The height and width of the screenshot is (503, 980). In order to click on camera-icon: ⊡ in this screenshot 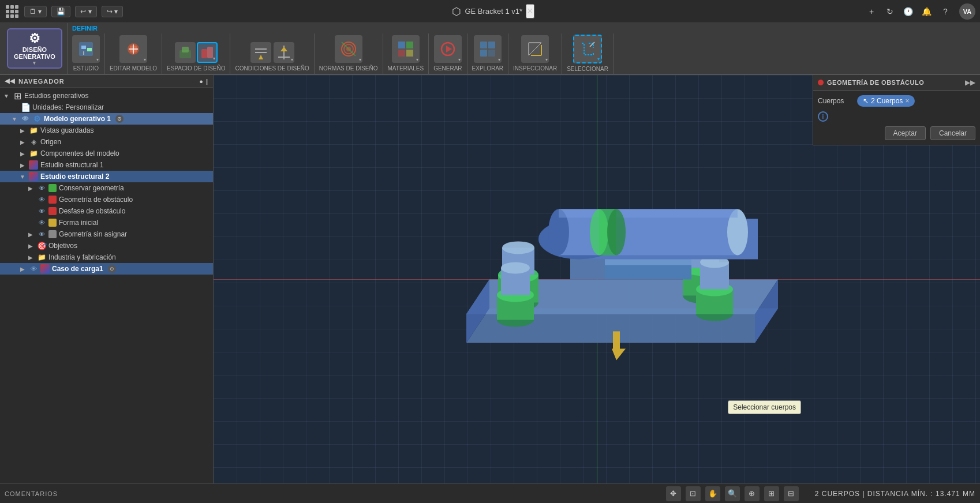, I will do `click(693, 494)`.